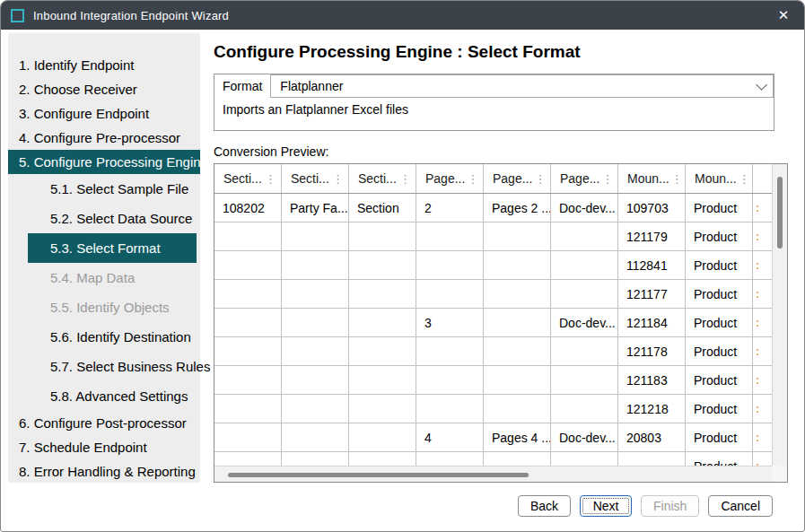 The height and width of the screenshot is (532, 805). I want to click on sidebar-step-12: 5.7. Select Business Rules, so click(104, 366).